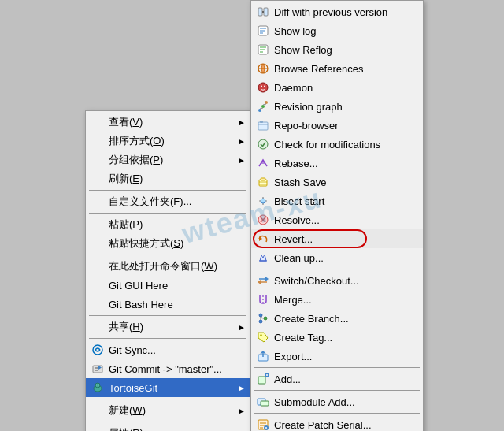 This screenshot has width=504, height=431. What do you see at coordinates (98, 160) in the screenshot?
I see `group-icon` at bounding box center [98, 160].